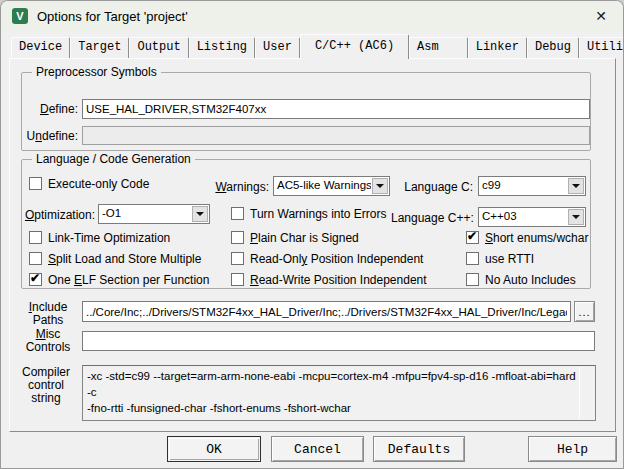 The height and width of the screenshot is (469, 624). Describe the element at coordinates (553, 48) in the screenshot. I see `tab-debug: Debug` at that location.